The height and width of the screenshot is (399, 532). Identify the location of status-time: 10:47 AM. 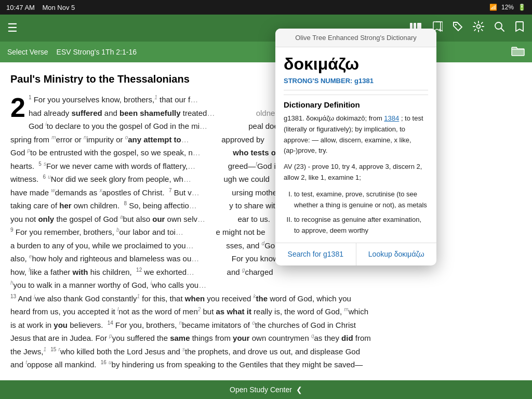
(21, 7).